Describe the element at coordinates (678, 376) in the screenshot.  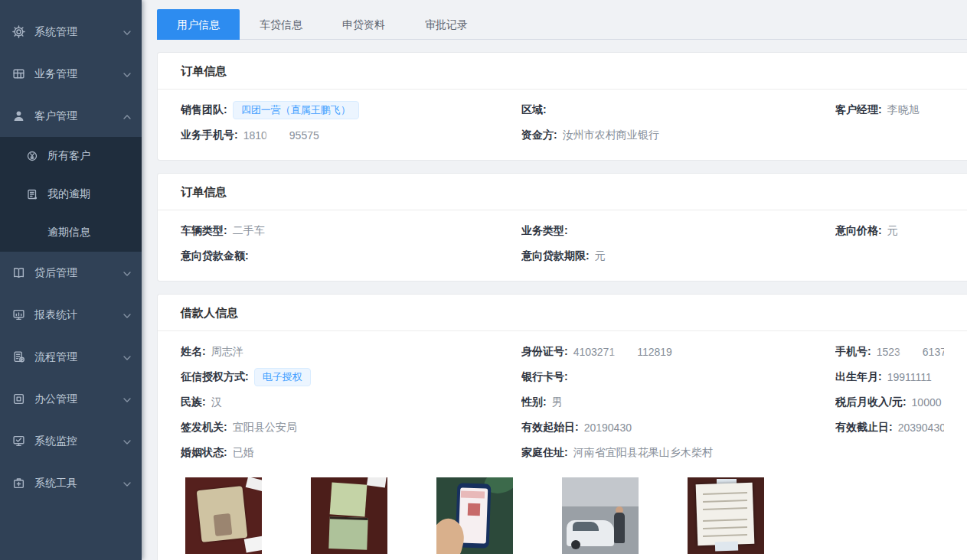
I see `field-bank-card: 银行卡号:` at that location.